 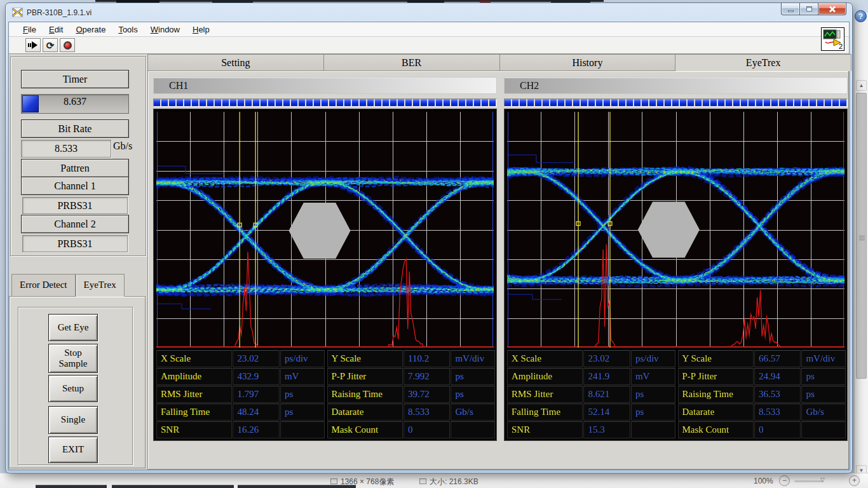 What do you see at coordinates (862, 236) in the screenshot?
I see `viewer-scrollbar-thumb` at bounding box center [862, 236].